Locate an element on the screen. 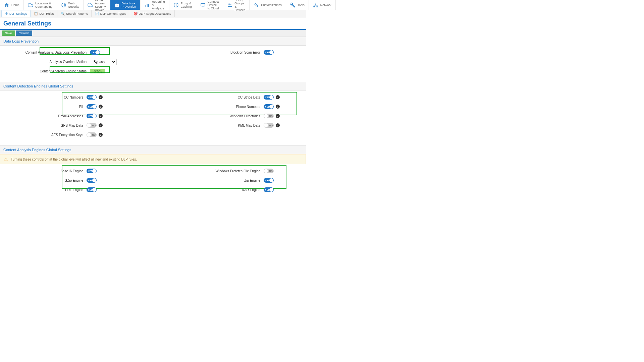 The width and height of the screenshot is (644, 362). setting-label: CC Stripe Data is located at coordinates (208, 97).